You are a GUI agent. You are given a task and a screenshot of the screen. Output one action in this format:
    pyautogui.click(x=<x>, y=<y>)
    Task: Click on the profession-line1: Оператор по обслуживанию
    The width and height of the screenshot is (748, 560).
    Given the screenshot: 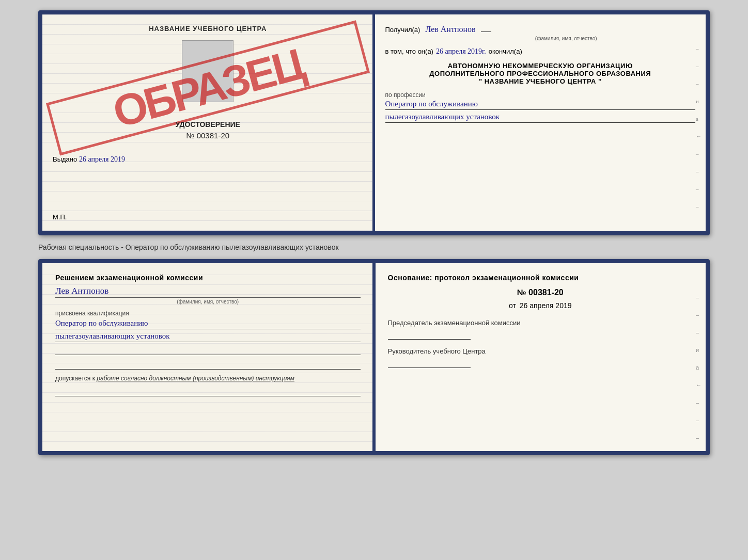 What is the action you would take?
    pyautogui.click(x=540, y=105)
    